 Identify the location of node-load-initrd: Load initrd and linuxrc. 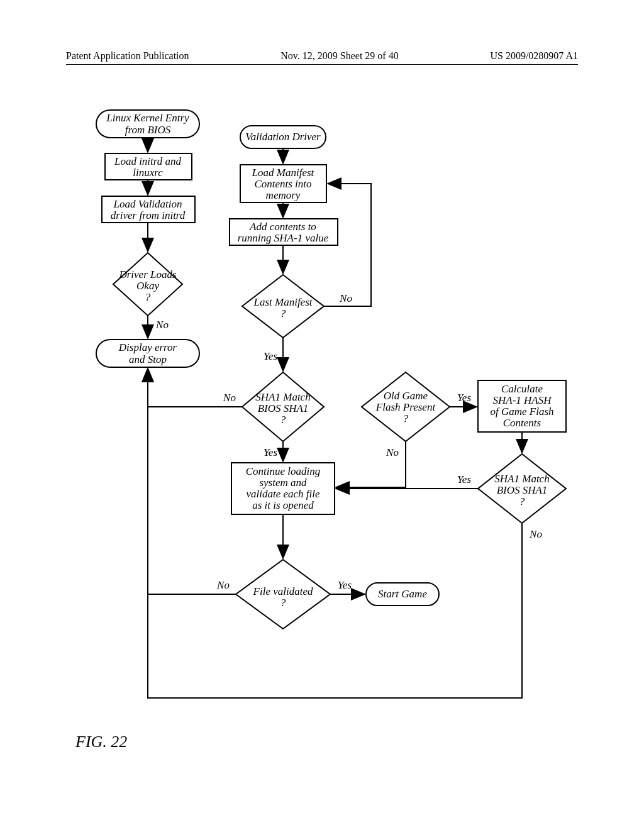
(148, 167).